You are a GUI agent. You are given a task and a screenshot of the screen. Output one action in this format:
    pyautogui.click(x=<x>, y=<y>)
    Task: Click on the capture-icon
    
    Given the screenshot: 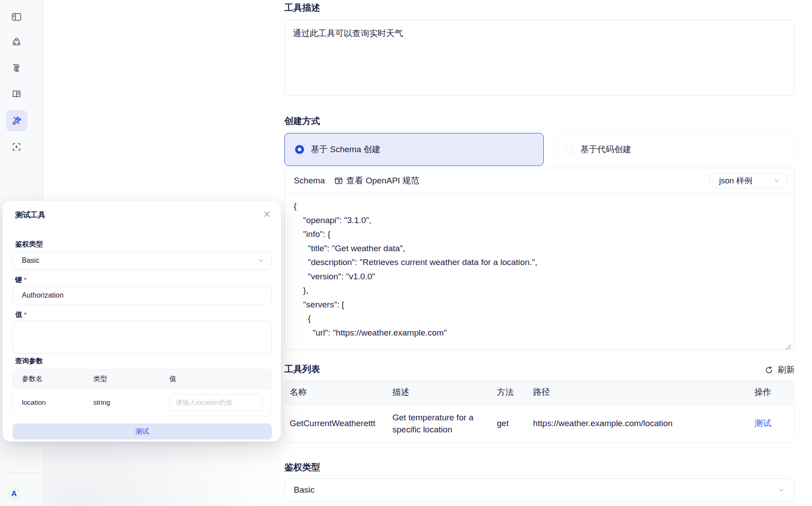 What is the action you would take?
    pyautogui.click(x=17, y=147)
    